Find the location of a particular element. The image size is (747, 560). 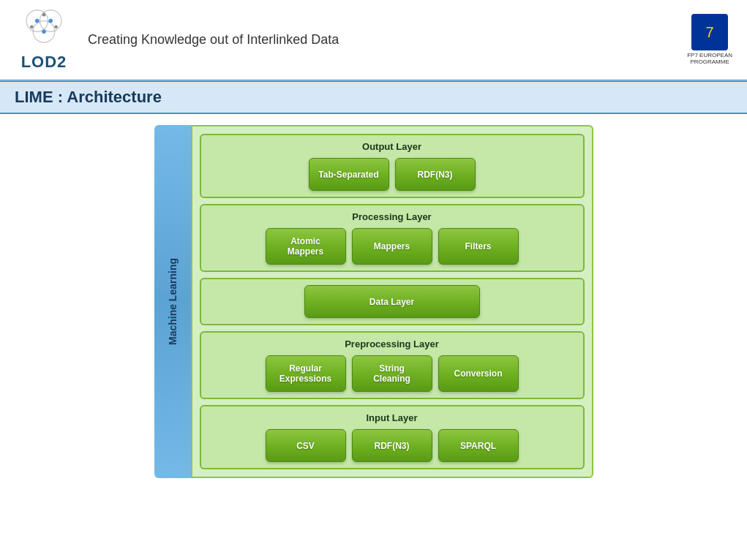

ml-label: Machine Learning is located at coordinates (173, 301).